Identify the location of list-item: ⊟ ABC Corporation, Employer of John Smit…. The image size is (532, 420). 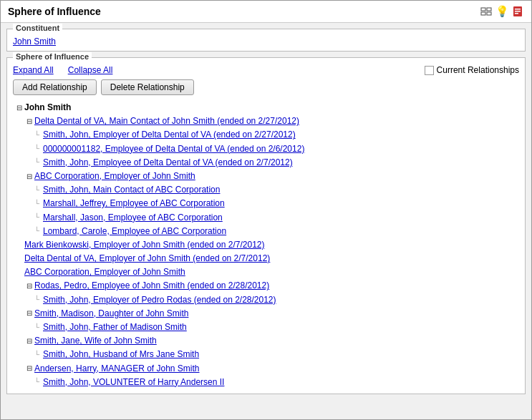
(266, 176).